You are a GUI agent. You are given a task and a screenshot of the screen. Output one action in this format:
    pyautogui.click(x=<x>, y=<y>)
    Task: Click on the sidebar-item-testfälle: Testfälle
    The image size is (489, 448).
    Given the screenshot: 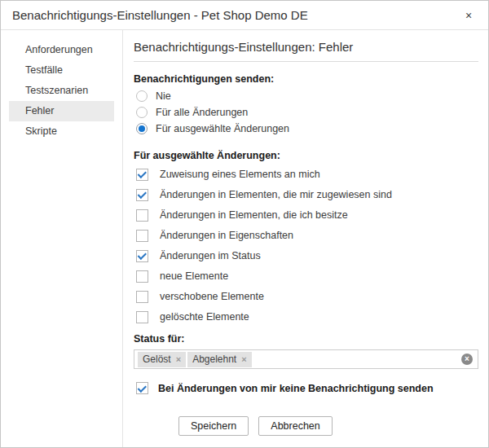 What is the action you would take?
    pyautogui.click(x=62, y=70)
    